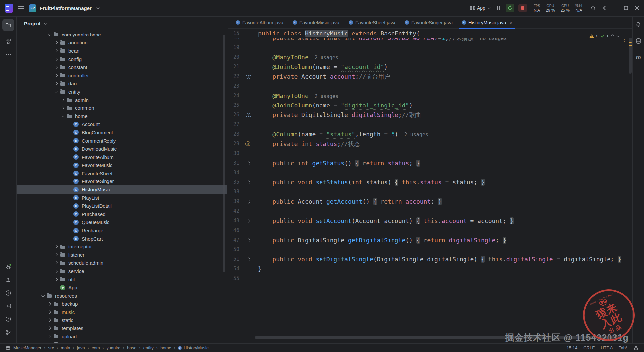 Image resolution: width=644 pixels, height=352 pixels. What do you see at coordinates (122, 230) in the screenshot?
I see `tree-item-recharge: CRecharge` at bounding box center [122, 230].